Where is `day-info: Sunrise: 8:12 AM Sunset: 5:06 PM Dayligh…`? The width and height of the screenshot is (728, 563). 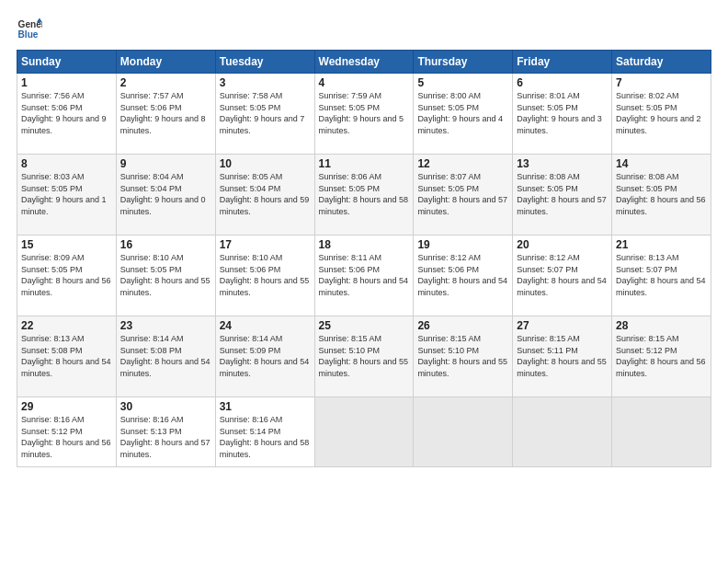
day-info: Sunrise: 8:12 AM Sunset: 5:06 PM Dayligh… is located at coordinates (463, 275).